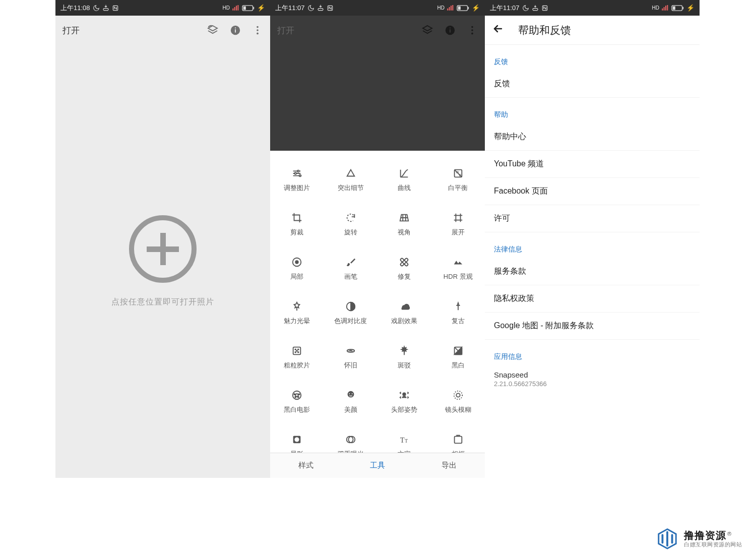  What do you see at coordinates (459, 269) in the screenshot?
I see `tool-hdr: HDR 景观` at bounding box center [459, 269].